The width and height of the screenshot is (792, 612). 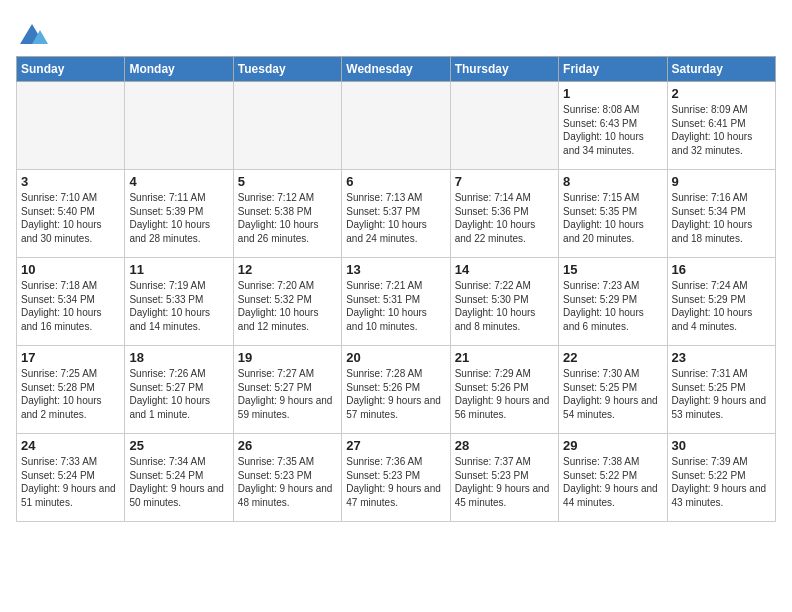 What do you see at coordinates (613, 302) in the screenshot?
I see `calendar-cell: 15Sunrise: 7:23 AM Sunset: 5:29 PM Dayli…` at bounding box center [613, 302].